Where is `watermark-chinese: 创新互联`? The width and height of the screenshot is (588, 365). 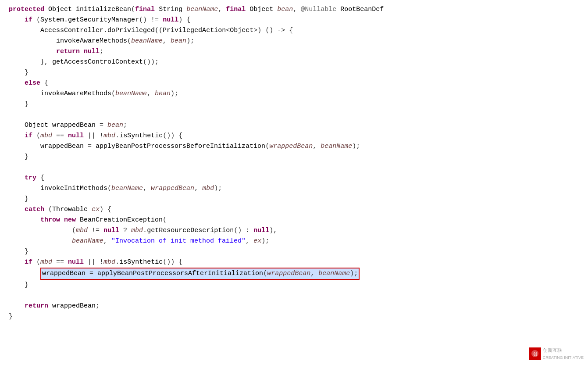 watermark-chinese: 创新互联 is located at coordinates (563, 351).